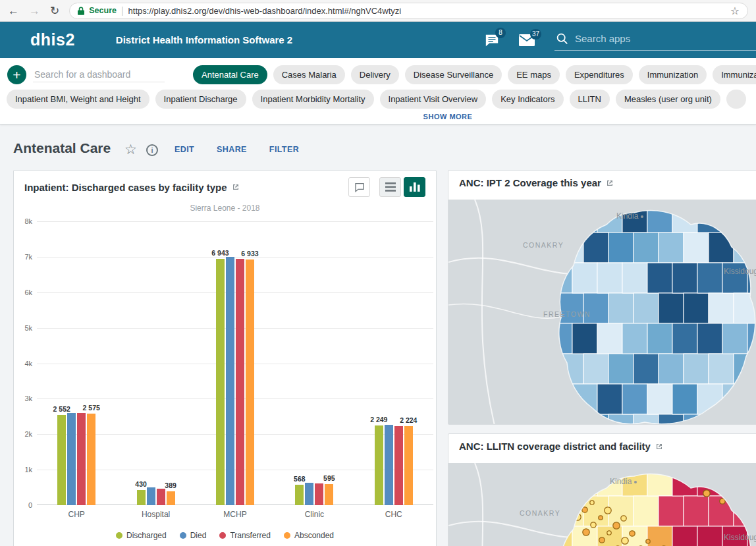 The width and height of the screenshot is (756, 546). Describe the element at coordinates (602, 490) in the screenshot. I see `map-card-llitn: ANC: LLITN coverage district and facilit…` at that location.